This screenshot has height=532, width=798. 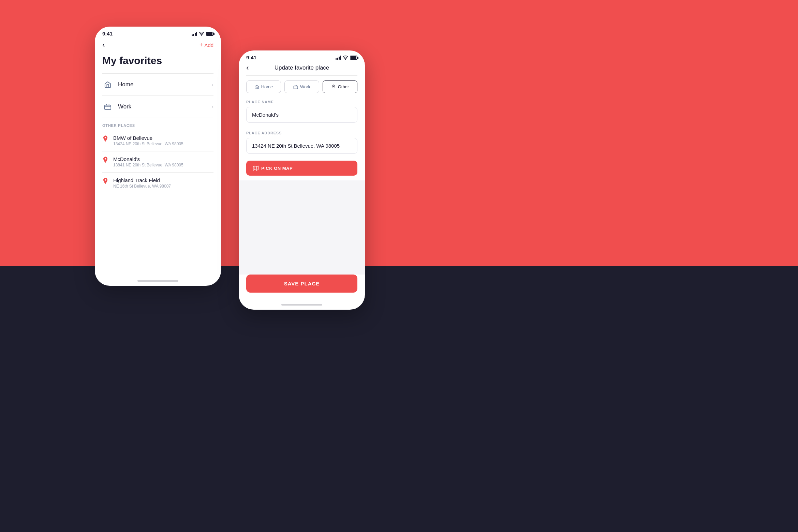 I want to click on place-name-label: PLACE NAME, so click(x=302, y=102).